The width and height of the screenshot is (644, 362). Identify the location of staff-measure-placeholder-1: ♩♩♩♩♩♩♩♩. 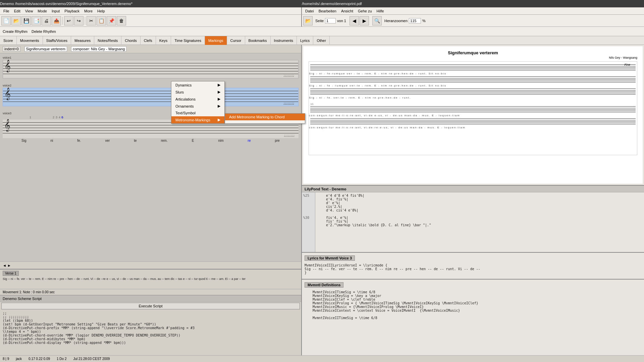
(289, 76).